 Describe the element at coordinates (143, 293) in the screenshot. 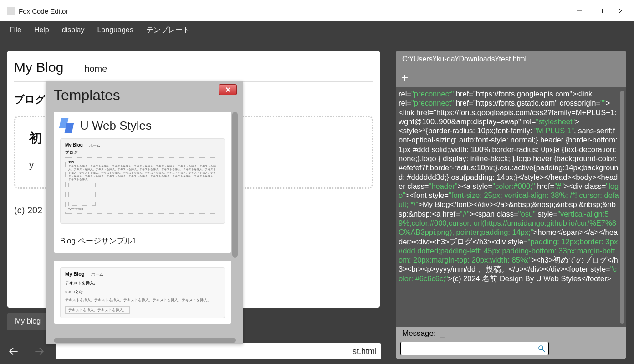

I see `template-thumbnail-2: My Blogホーム テキストを挿入。 ○○○○とは テキストを挿入。テキストを…` at that location.